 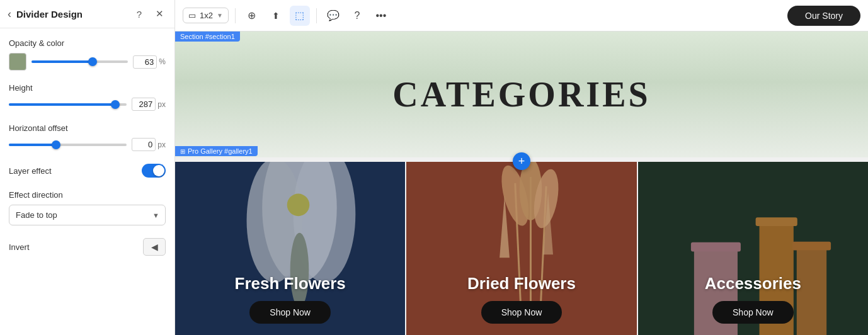 I want to click on comment-button: 💬, so click(x=333, y=16).